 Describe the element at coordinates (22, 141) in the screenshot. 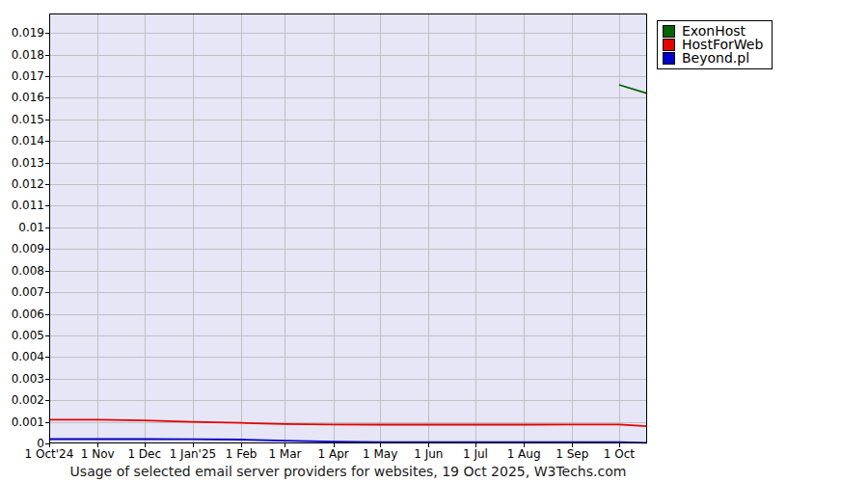

I see `y-tick-label: 0.014` at that location.